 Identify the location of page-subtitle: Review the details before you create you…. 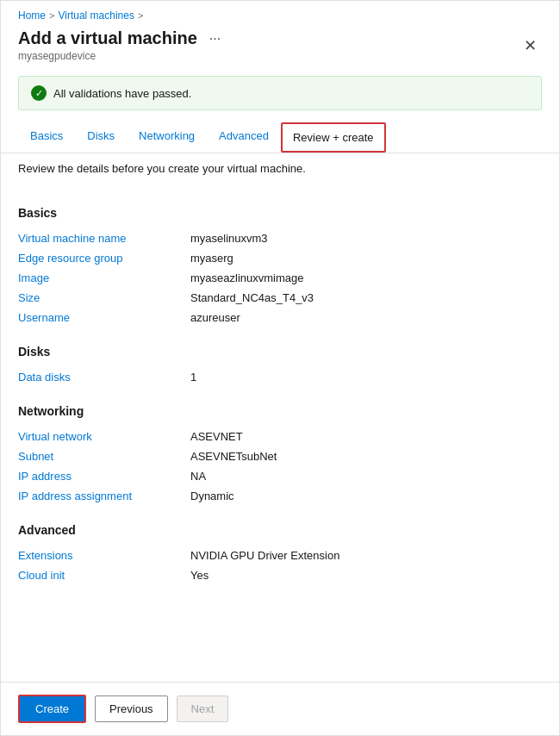
(280, 167).